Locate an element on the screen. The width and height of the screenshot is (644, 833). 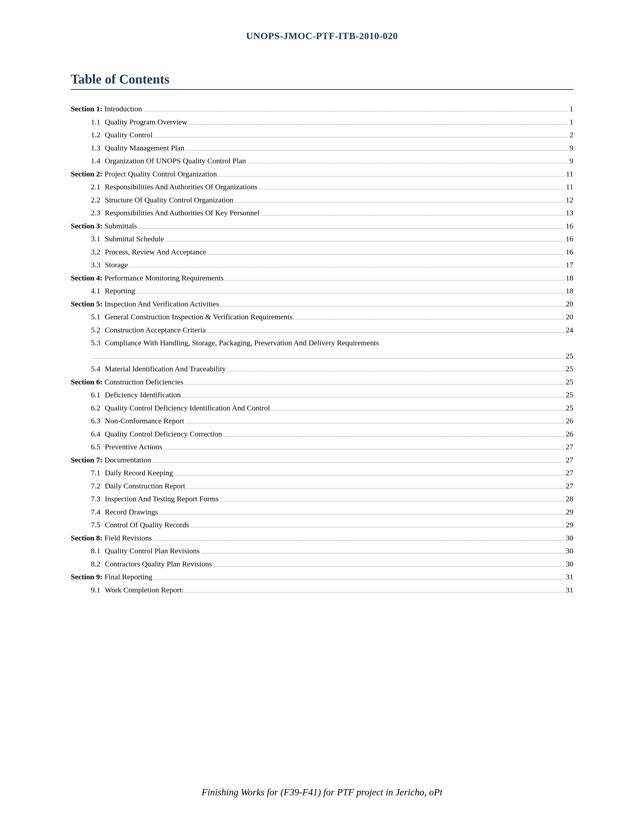
toc-page: 13 is located at coordinates (570, 213).